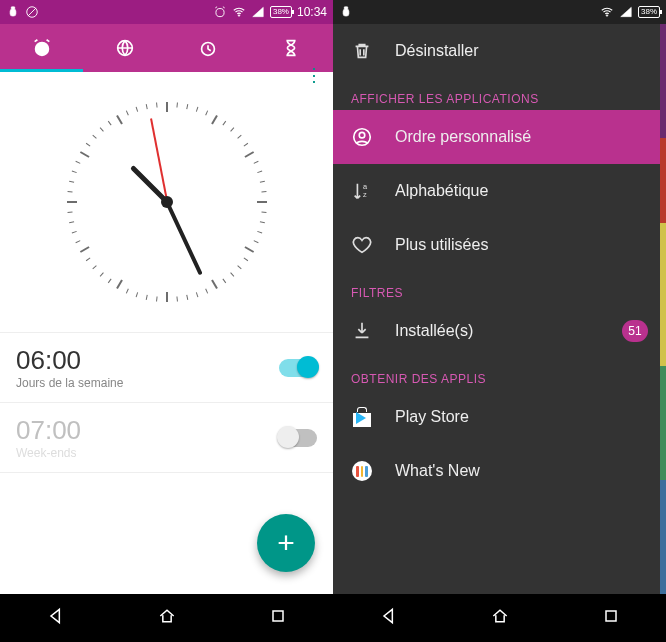  What do you see at coordinates (220, 12) in the screenshot?
I see `alarm-set-icon` at bounding box center [220, 12].